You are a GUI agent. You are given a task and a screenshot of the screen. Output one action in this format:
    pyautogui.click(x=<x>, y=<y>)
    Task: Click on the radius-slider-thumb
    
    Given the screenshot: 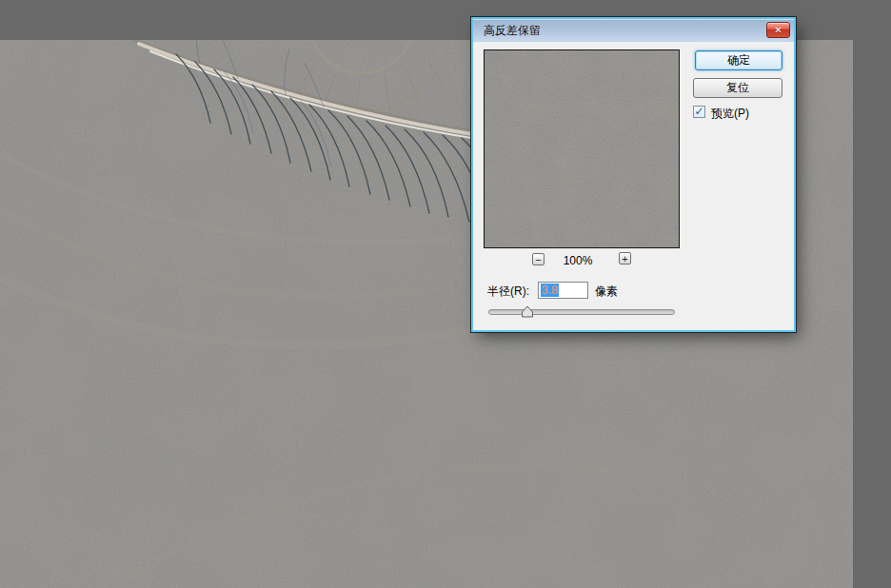 What is the action you would take?
    pyautogui.click(x=527, y=312)
    